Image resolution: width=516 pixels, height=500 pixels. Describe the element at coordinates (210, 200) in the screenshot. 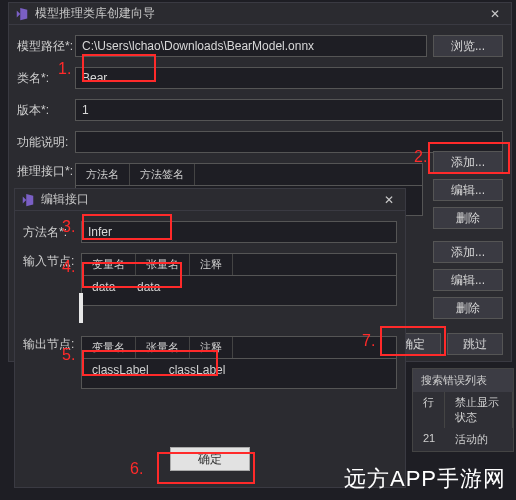

I see `edit-titlebar: 编辑接口 ✕` at that location.